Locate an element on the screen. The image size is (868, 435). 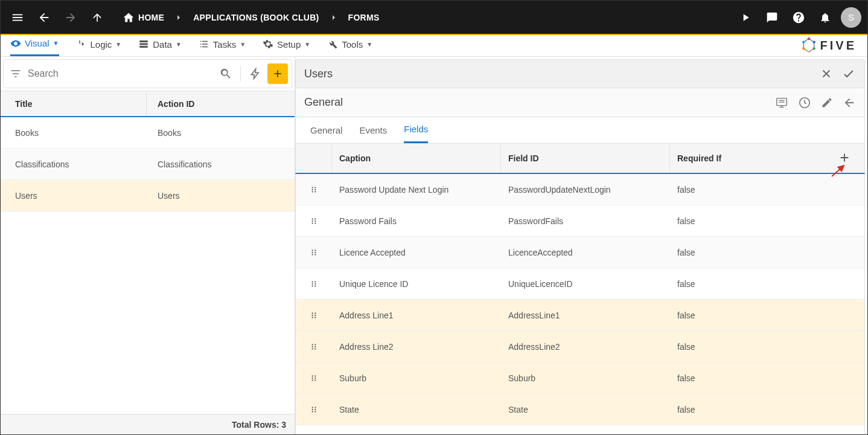
table-row: Licence AcceptedLicenceAcceptedfalse is located at coordinates (580, 253).